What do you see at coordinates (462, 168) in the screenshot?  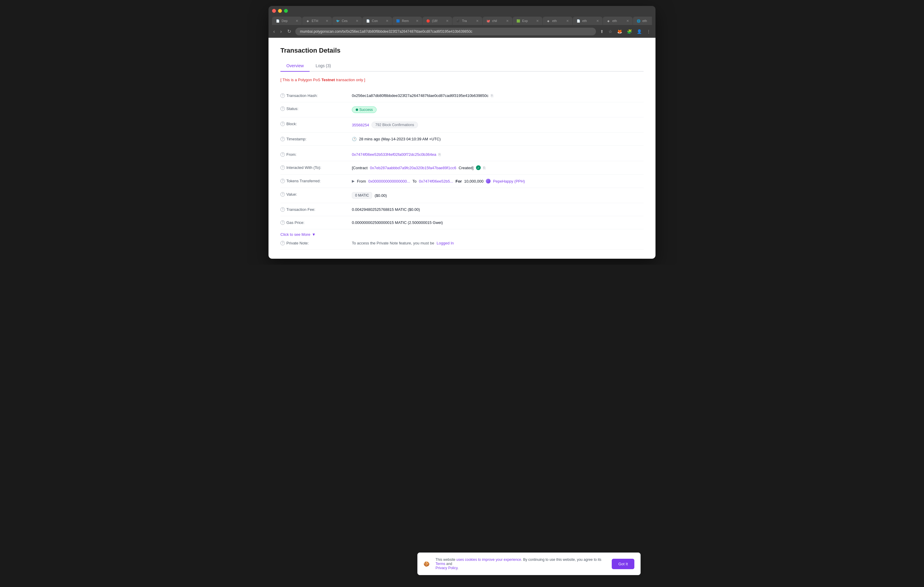 I see `row-to: ? Interacted With (To): [Contract 0x7eb2…` at bounding box center [462, 168].